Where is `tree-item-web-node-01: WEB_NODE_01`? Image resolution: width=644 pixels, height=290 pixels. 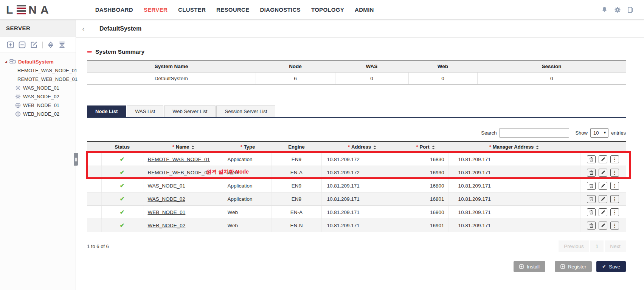
tree-item-web-node-01: WEB_NODE_01 is located at coordinates (38, 105).